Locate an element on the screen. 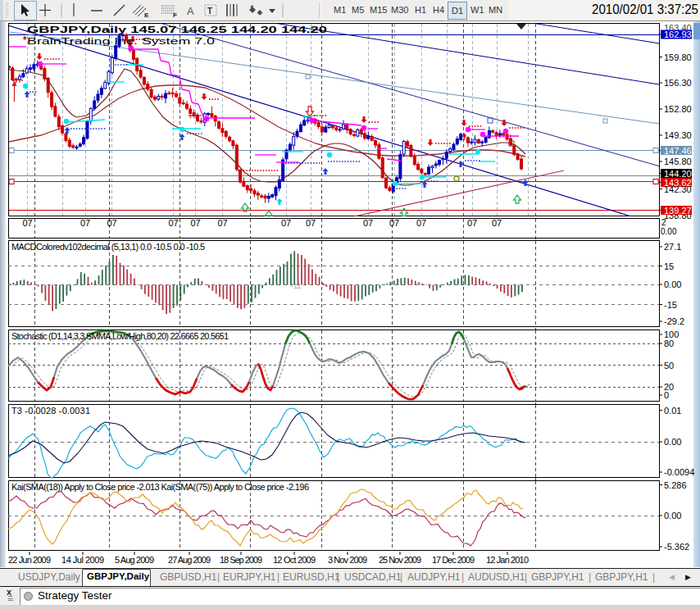  svg-text: 162.93 is located at coordinates (678, 34).